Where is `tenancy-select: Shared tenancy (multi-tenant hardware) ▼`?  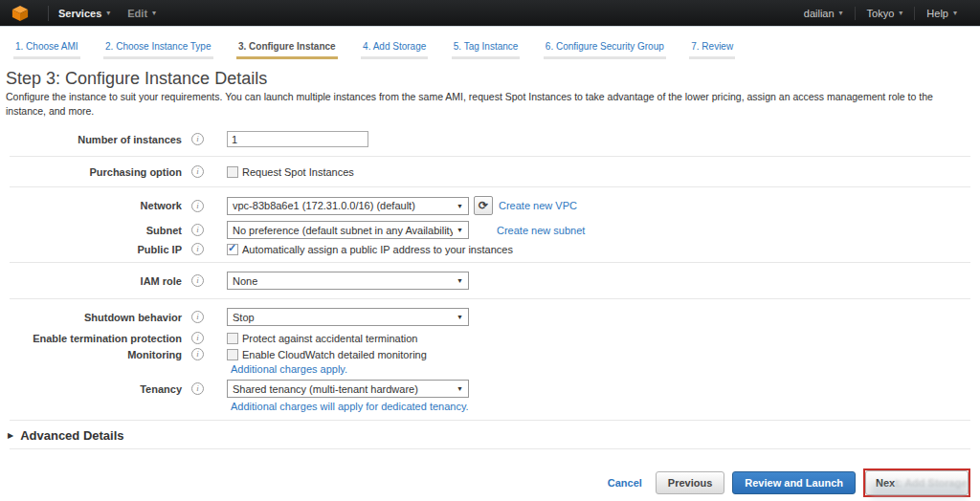
tenancy-select: Shared tenancy (multi-tenant hardware) ▼ is located at coordinates (348, 388).